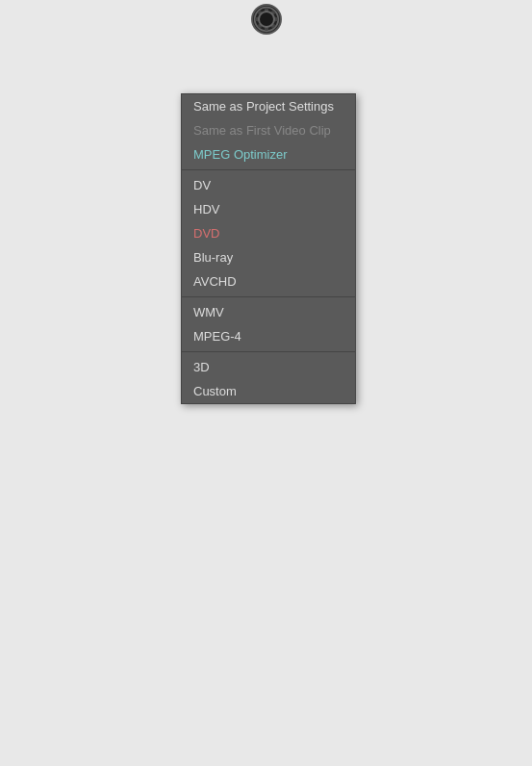 This screenshot has height=766, width=532. Describe the element at coordinates (266, 19) in the screenshot. I see `film-reel-icon` at that location.